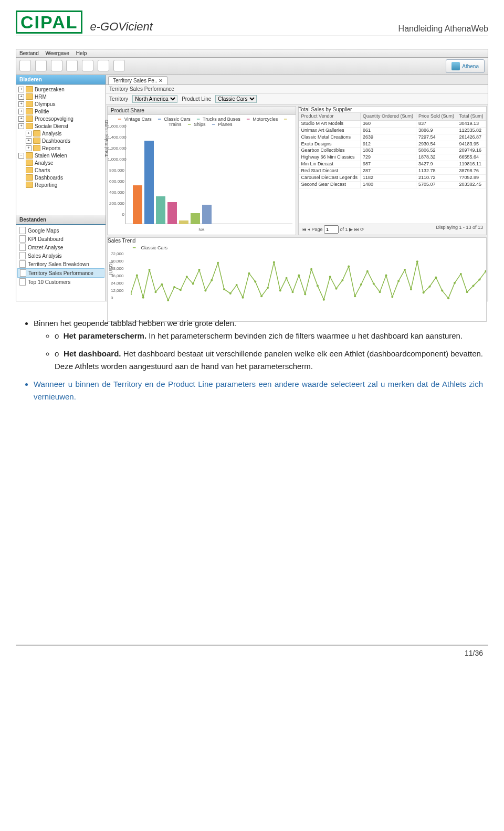 The width and height of the screenshot is (504, 831). I want to click on supplier-table: Product VendorQuantity Ordered (Sum)Pric…, so click(393, 150).